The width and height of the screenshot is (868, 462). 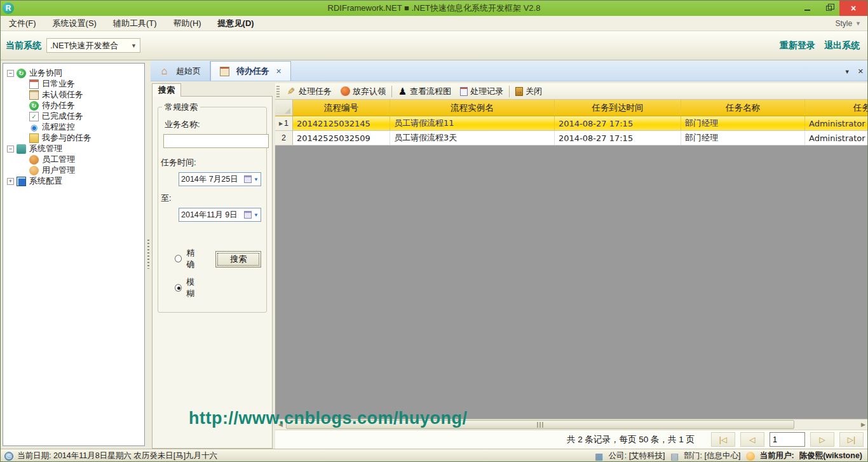 What do you see at coordinates (82, 170) in the screenshot?
I see `tree-item-user-mgmt: 用户管理` at bounding box center [82, 170].